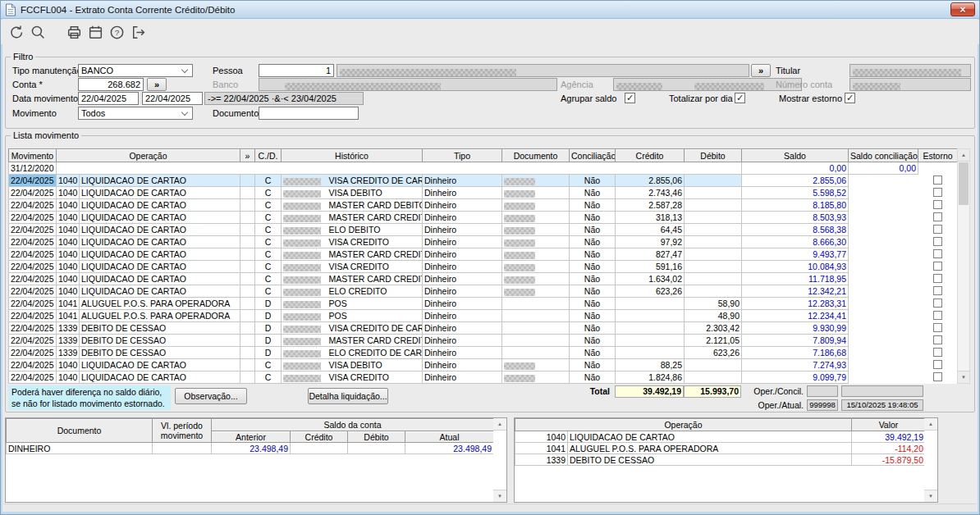 This screenshot has width=980, height=515. I want to click on cell-saldo: 9.493,77, so click(795, 254).